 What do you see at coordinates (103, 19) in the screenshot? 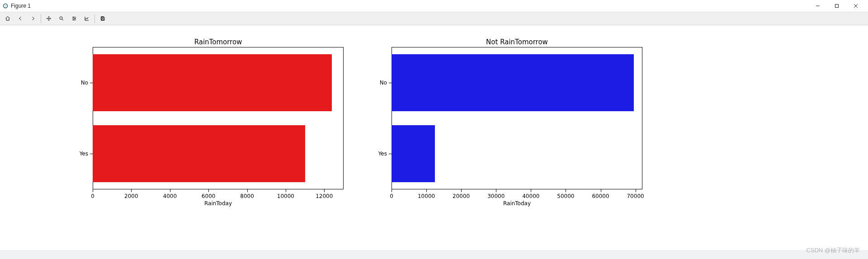
I see `save-button` at bounding box center [103, 19].